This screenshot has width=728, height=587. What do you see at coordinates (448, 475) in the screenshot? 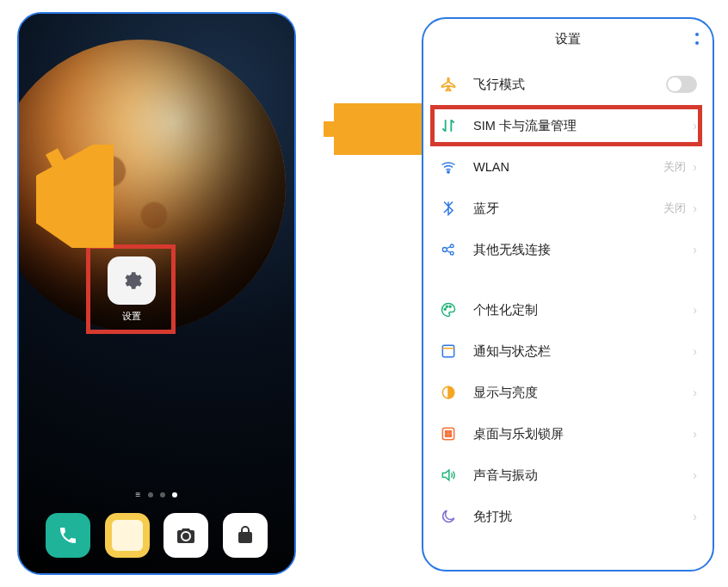
I see `sound-icon` at bounding box center [448, 475].